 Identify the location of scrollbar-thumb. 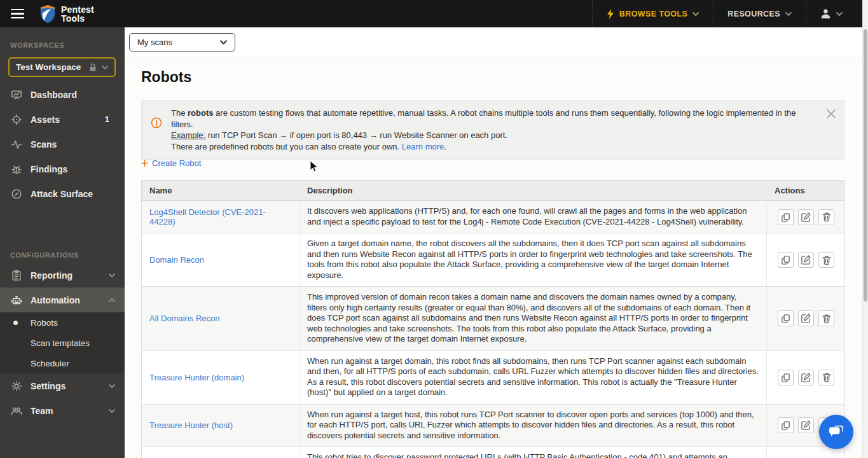
(865, 165).